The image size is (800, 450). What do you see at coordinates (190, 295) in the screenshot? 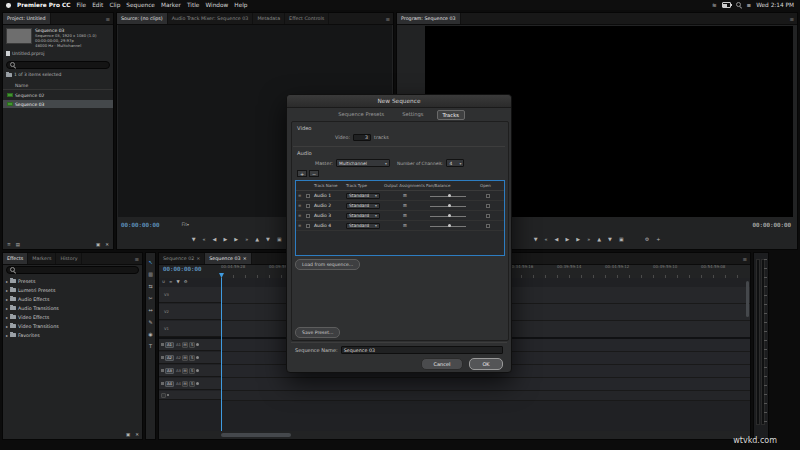
I see `track-header-v3: V3` at bounding box center [190, 295].